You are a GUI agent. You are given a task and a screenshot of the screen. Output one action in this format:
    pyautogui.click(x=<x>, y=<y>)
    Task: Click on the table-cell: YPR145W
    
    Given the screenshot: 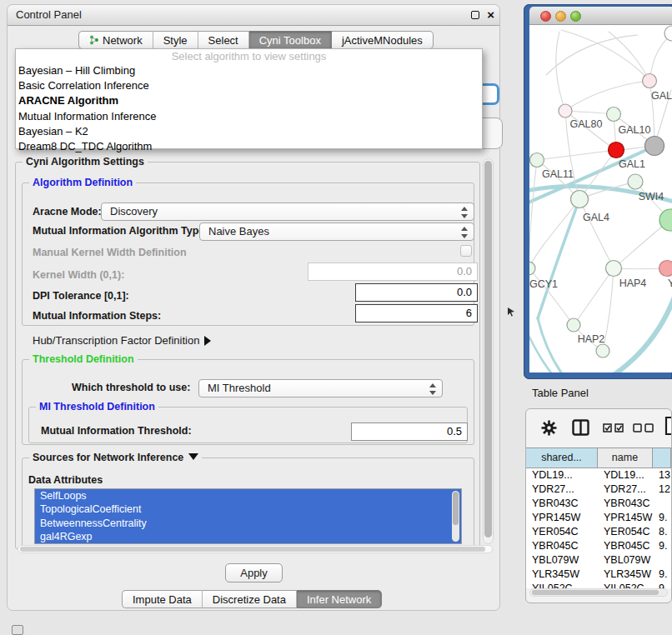 What is the action you would take?
    pyautogui.click(x=562, y=518)
    